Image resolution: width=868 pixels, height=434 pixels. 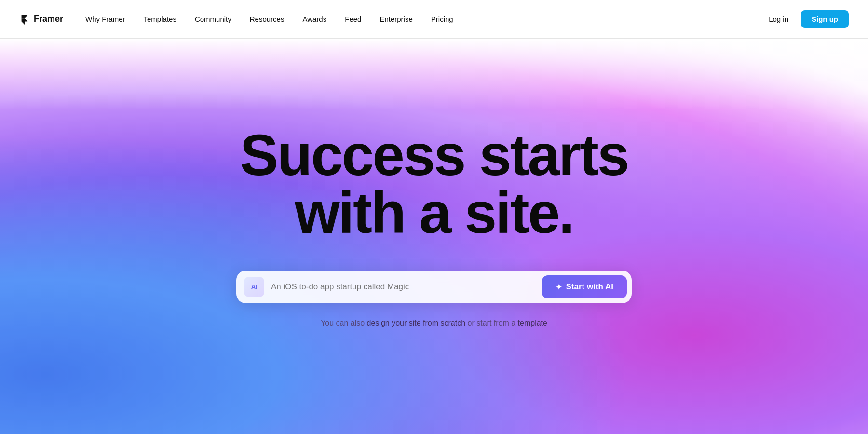 What do you see at coordinates (160, 19) in the screenshot?
I see `nav-link-templates: Templates` at bounding box center [160, 19].